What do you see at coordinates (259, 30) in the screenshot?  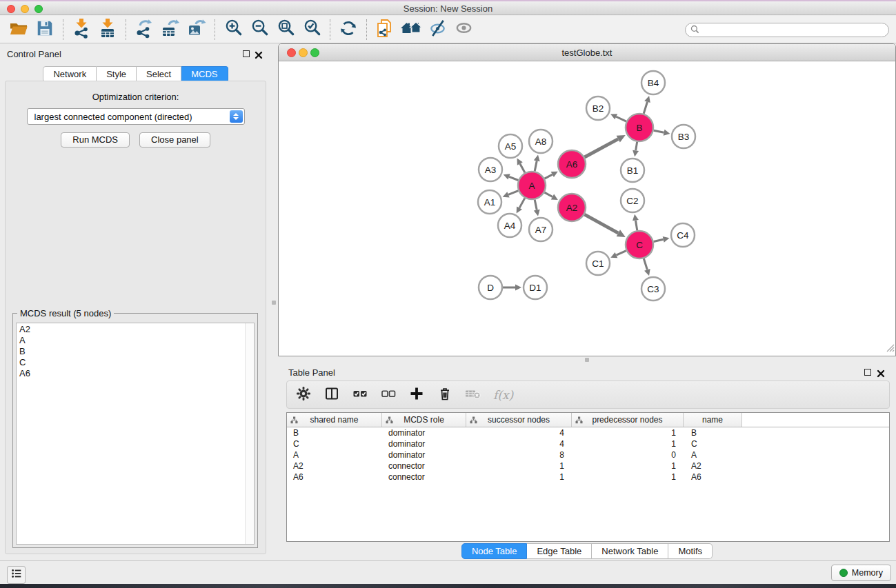 I see `zoom-out-button` at bounding box center [259, 30].